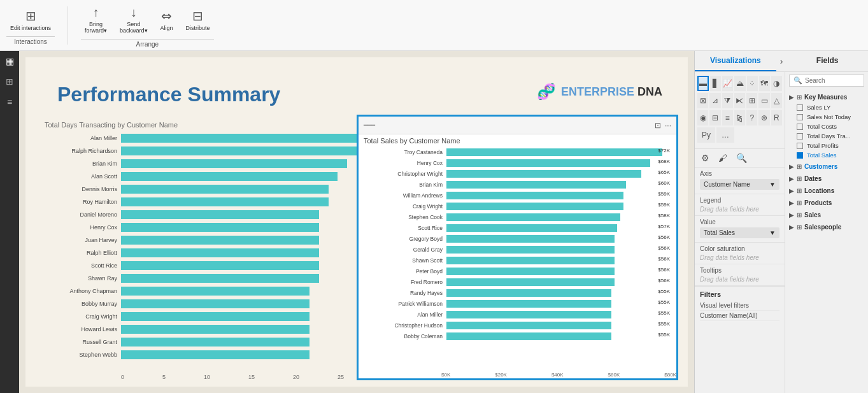 This screenshot has height=393, width=868. Describe the element at coordinates (517, 250) in the screenshot. I see `bar-row: Gerald Gray$56K` at that location.